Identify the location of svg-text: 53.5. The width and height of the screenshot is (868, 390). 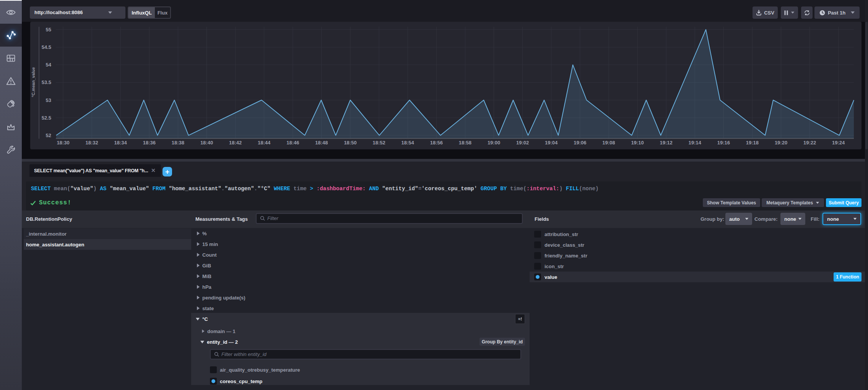
(47, 83).